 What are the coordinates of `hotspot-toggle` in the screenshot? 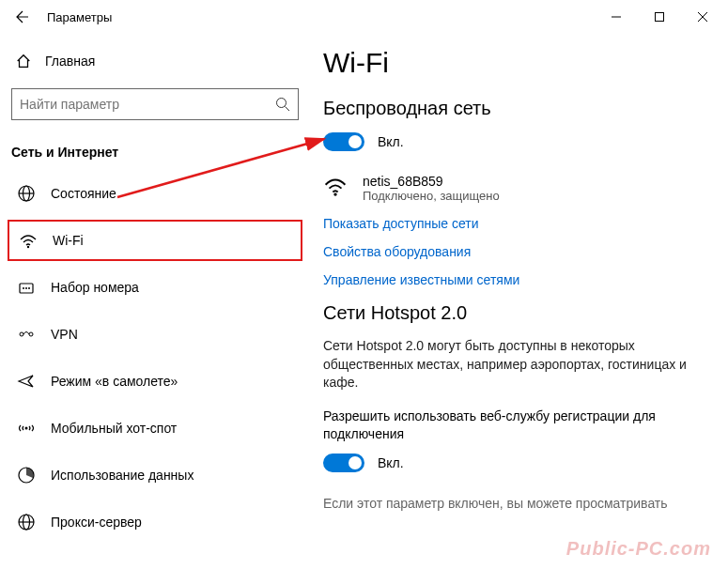 It's located at (344, 463).